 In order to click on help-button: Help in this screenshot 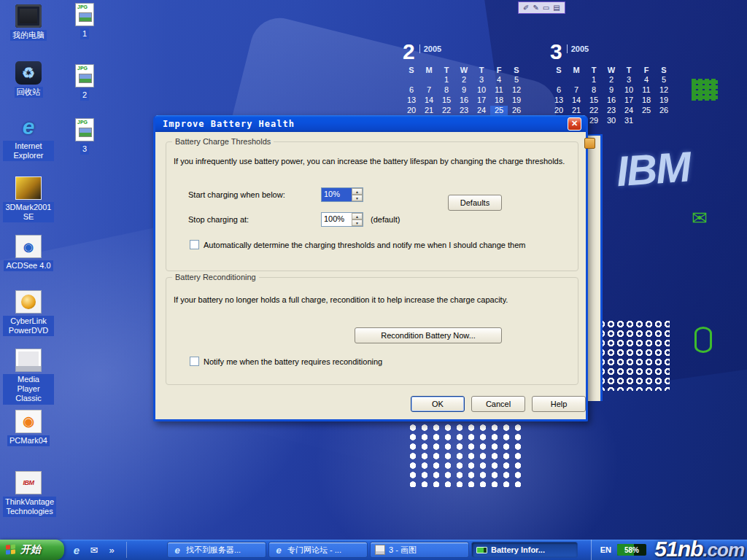, I will do `click(559, 404)`.